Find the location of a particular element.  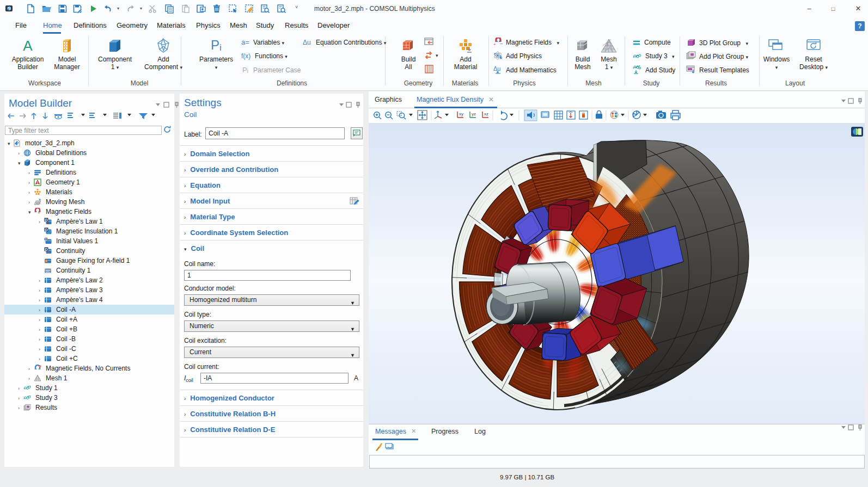

svg-text: A is located at coordinates (28, 46).